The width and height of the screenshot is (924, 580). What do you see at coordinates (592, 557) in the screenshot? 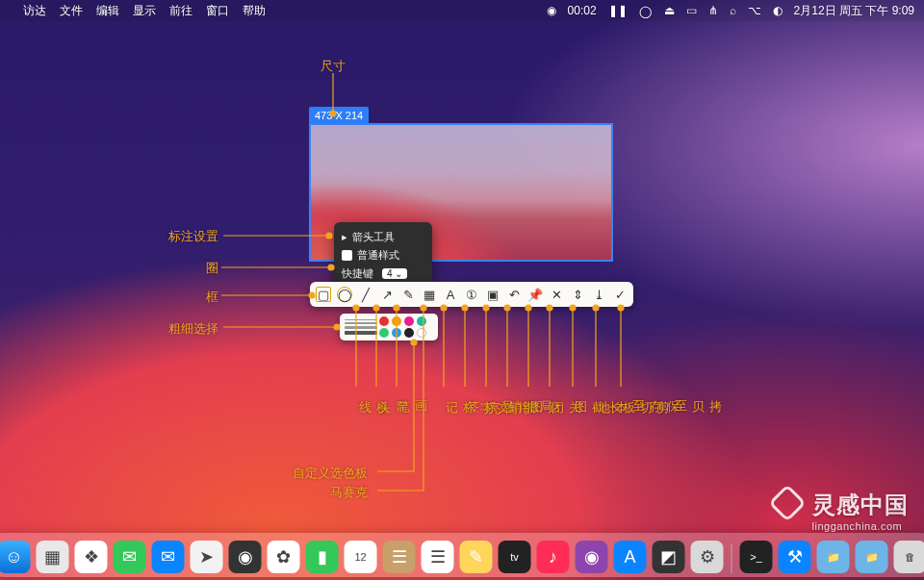
I see `dock-podcasts: ◉` at bounding box center [592, 557].